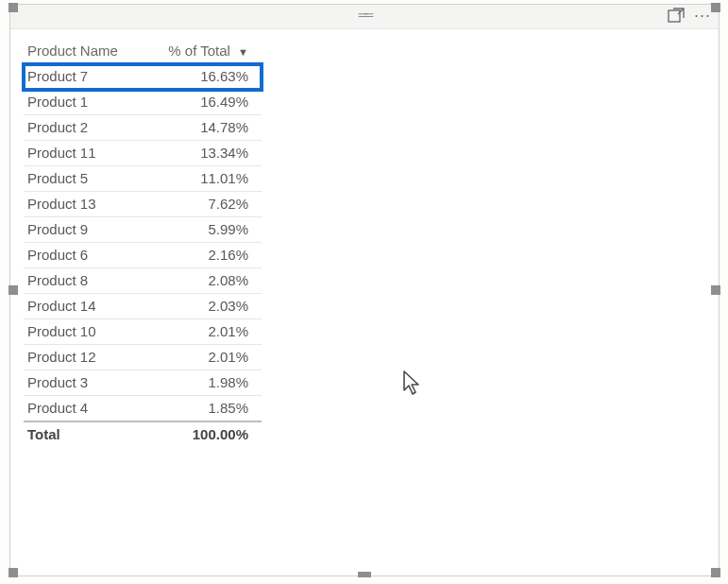 The width and height of the screenshot is (728, 584). What do you see at coordinates (143, 384) in the screenshot?
I see `table-row: Product 31.98%` at bounding box center [143, 384].